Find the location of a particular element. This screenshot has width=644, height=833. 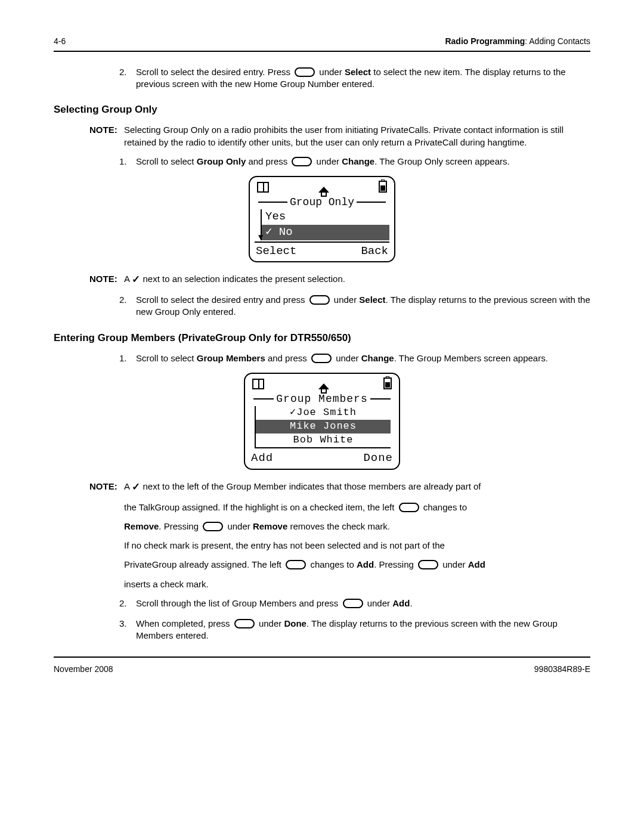

softkey-left: Add is located at coordinates (262, 459).